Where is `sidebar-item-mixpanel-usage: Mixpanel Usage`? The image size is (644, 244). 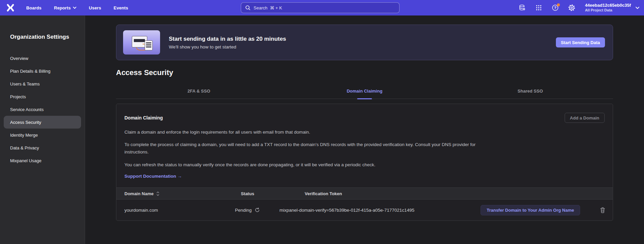 sidebar-item-mixpanel-usage: Mixpanel Usage is located at coordinates (42, 161).